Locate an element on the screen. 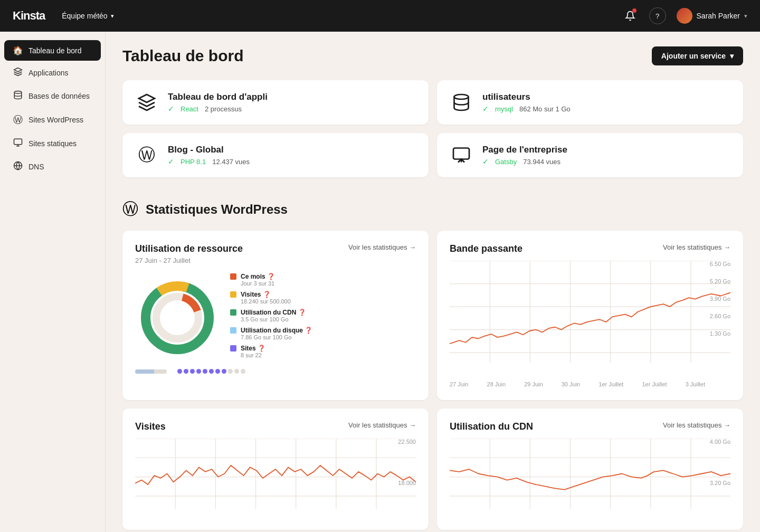 The image size is (760, 532). bandwidth-x-1: 27 Juin is located at coordinates (459, 384).